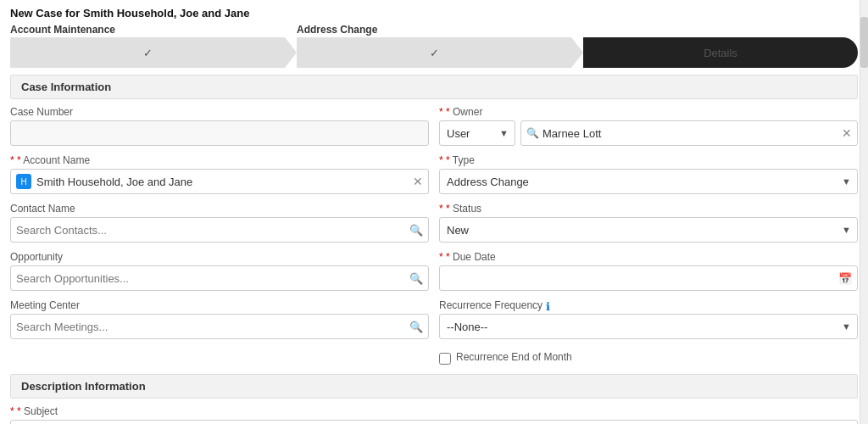 This screenshot has width=868, height=424. I want to click on contact-name-label: Contact Name, so click(220, 209).